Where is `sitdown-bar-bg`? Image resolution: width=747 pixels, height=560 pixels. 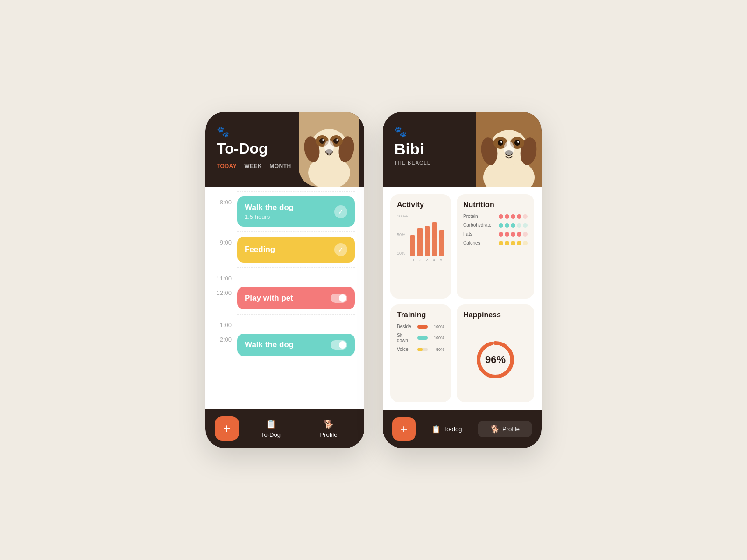 sitdown-bar-bg is located at coordinates (423, 338).